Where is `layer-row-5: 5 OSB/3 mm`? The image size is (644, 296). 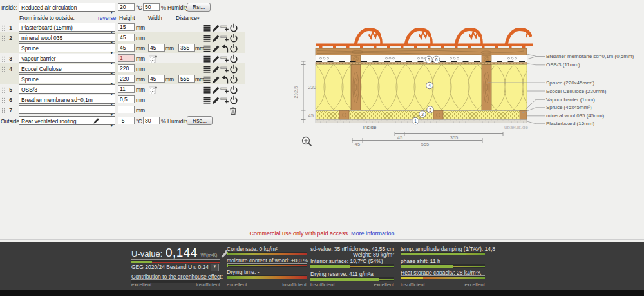 layer-row-5: 5 OSB/3 mm is located at coordinates (129, 90).